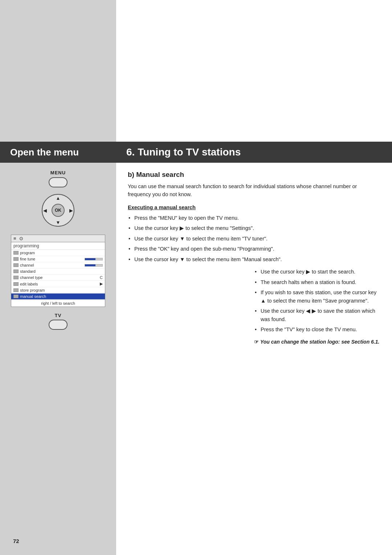  What do you see at coordinates (58, 272) in the screenshot?
I see `menu-item-standard: standard` at bounding box center [58, 272].